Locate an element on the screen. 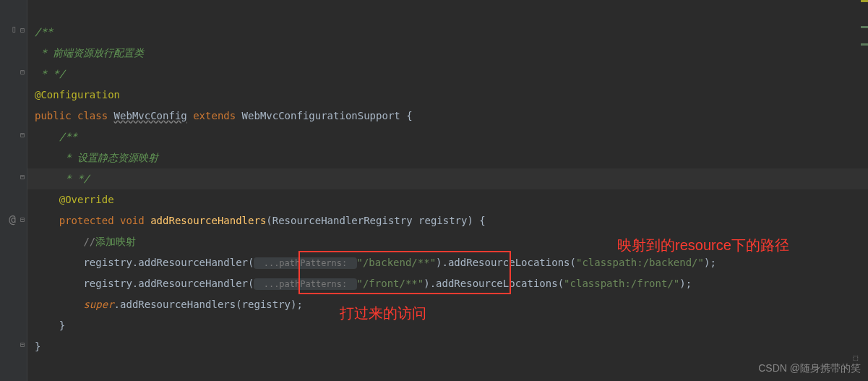 The image size is (868, 381). override-gutter-icon: @ is located at coordinates (12, 220).